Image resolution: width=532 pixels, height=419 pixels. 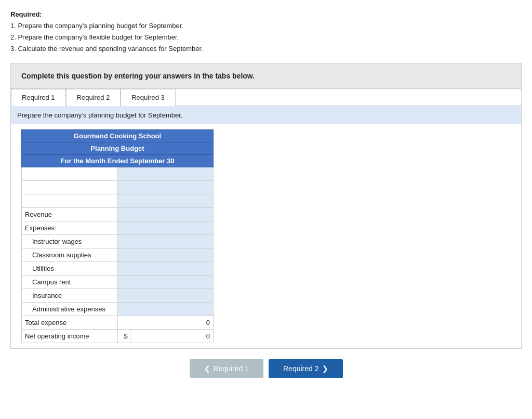 I want to click on classroom-supplies-input, so click(x=165, y=255).